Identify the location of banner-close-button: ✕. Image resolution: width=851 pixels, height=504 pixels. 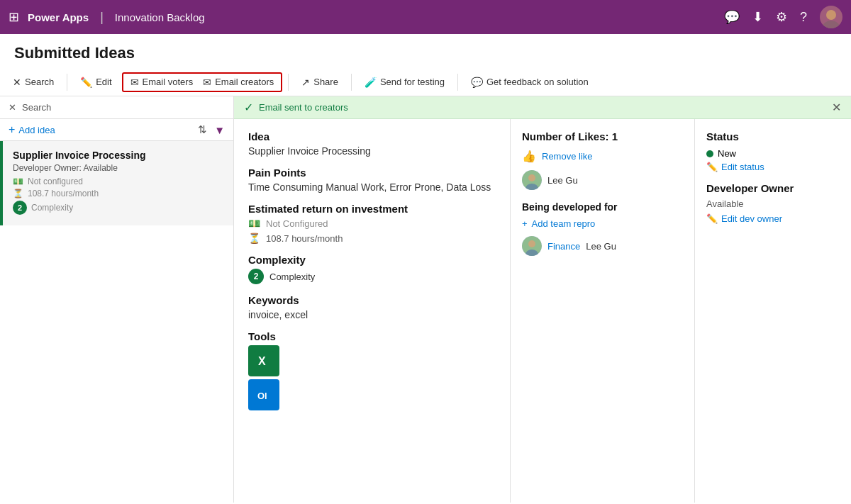
(837, 108).